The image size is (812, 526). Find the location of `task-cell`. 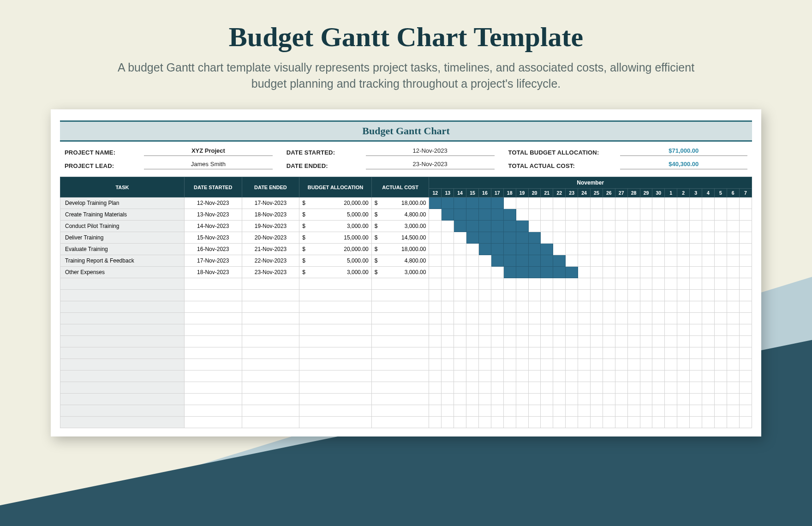

task-cell is located at coordinates (123, 411).